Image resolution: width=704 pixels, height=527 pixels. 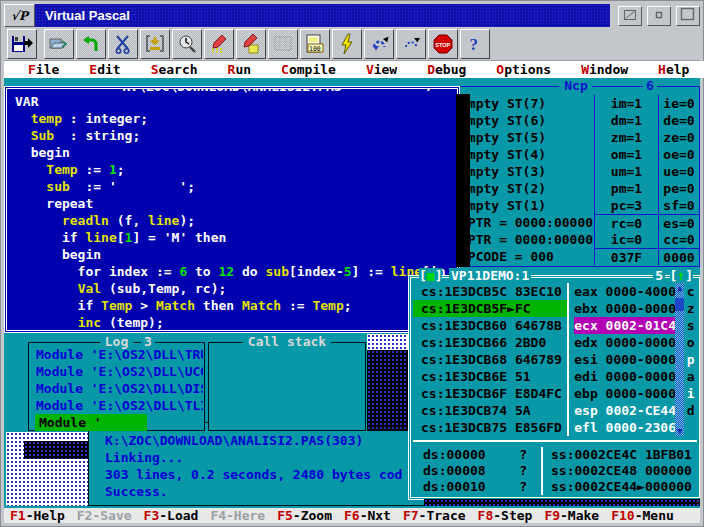 I want to click on editor-code-line: if Temp > Match then Match := Temp;, so click(x=236, y=306).